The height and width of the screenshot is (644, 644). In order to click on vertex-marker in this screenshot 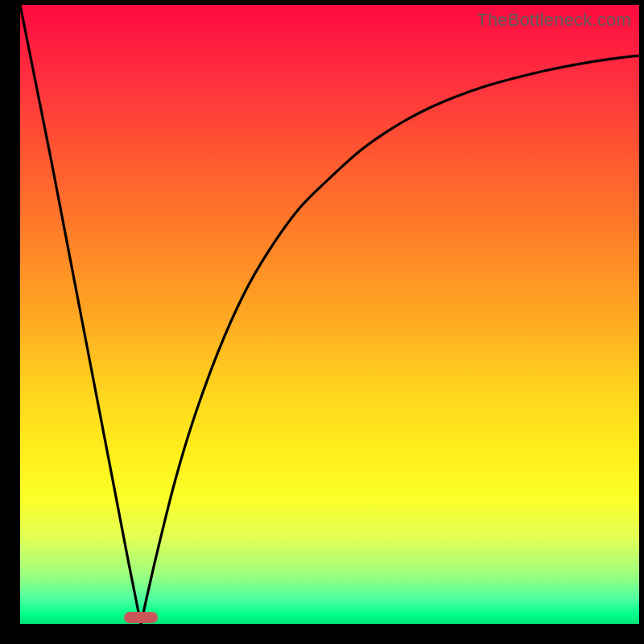, I will do `click(141, 617)`.